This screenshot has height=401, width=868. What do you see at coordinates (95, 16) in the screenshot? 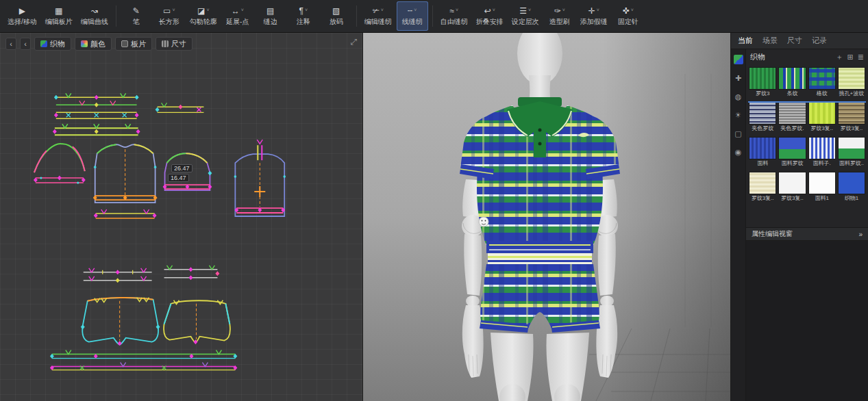
I see `tool-edit-curve: ↝编辑曲线` at bounding box center [95, 16].